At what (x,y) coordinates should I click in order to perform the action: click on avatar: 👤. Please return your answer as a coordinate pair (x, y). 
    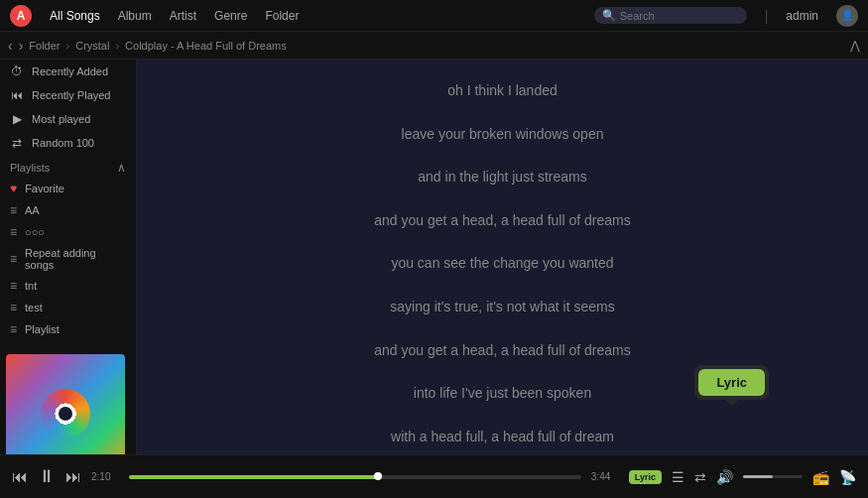
    Looking at the image, I should click on (847, 16).